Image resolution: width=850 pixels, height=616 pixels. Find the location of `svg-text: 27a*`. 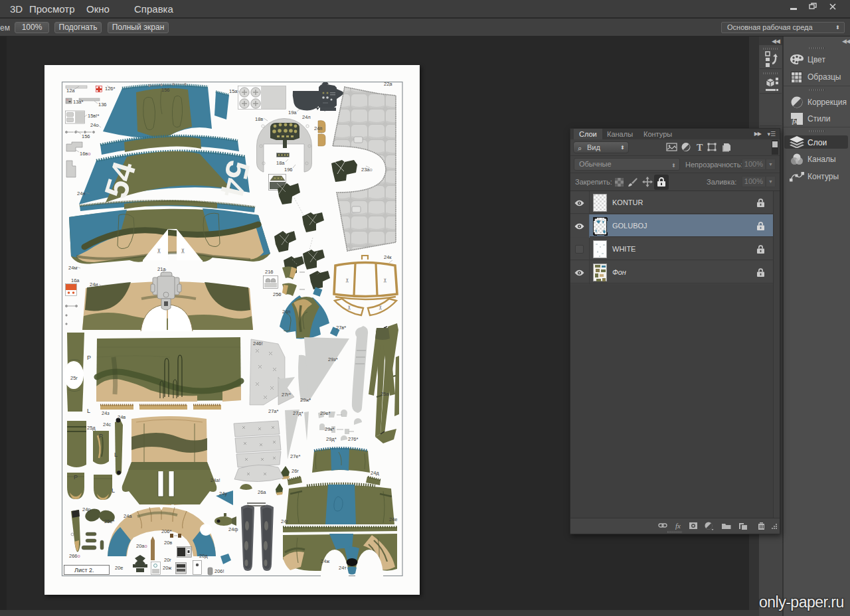

svg-text: 27a* is located at coordinates (274, 412).